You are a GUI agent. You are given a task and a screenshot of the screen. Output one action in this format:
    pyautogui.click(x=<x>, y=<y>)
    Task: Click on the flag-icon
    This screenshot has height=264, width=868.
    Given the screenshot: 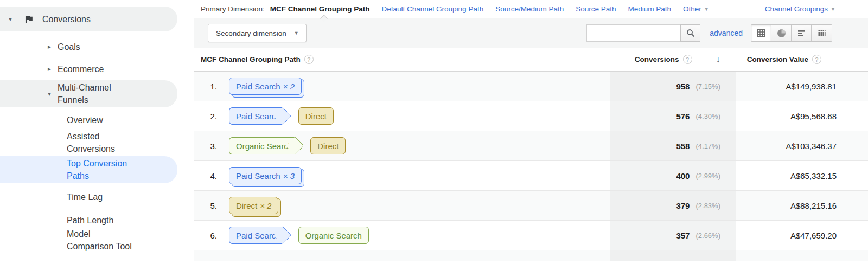 What is the action you would take?
    pyautogui.click(x=29, y=20)
    